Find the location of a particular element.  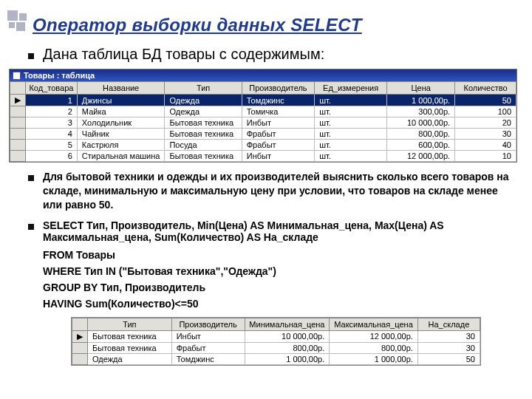

cell: 300,00р. is located at coordinates (421, 112).